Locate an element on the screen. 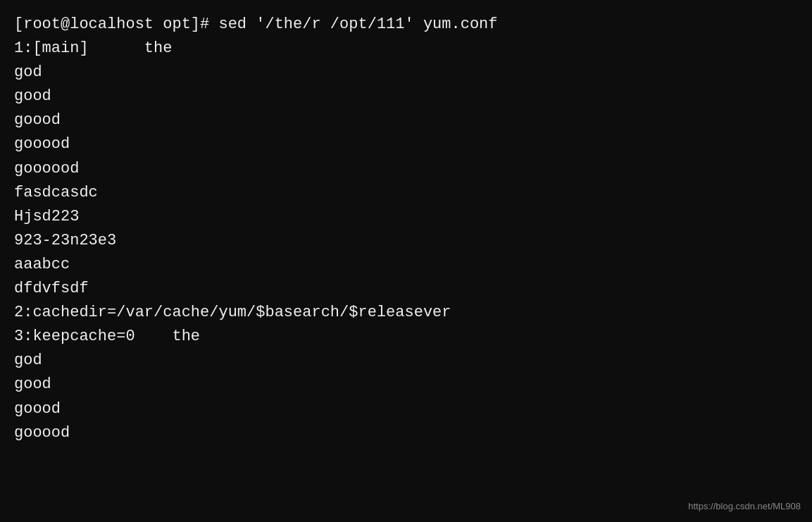 Image resolution: width=812 pixels, height=522 pixels. terminal-line: aaabcc is located at coordinates (406, 265).